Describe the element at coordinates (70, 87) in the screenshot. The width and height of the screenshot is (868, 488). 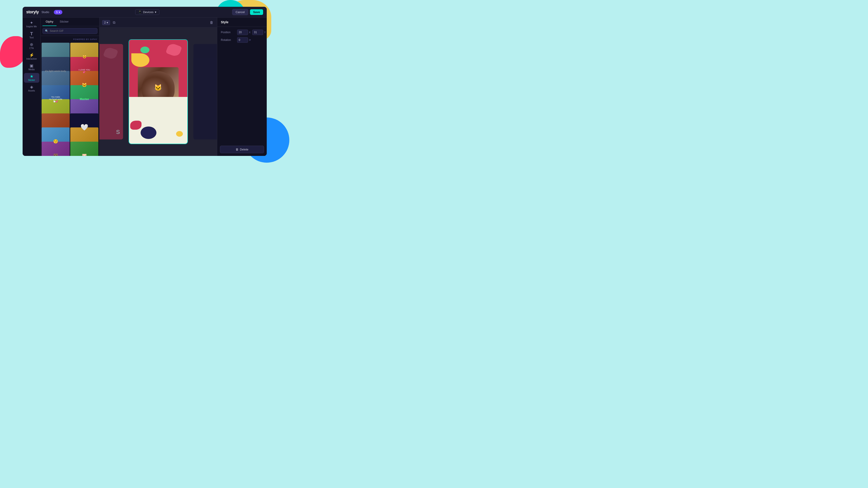
I see `content-panel: Giphy Sticker 🔍 POWERED BY GIPHY` at that location.